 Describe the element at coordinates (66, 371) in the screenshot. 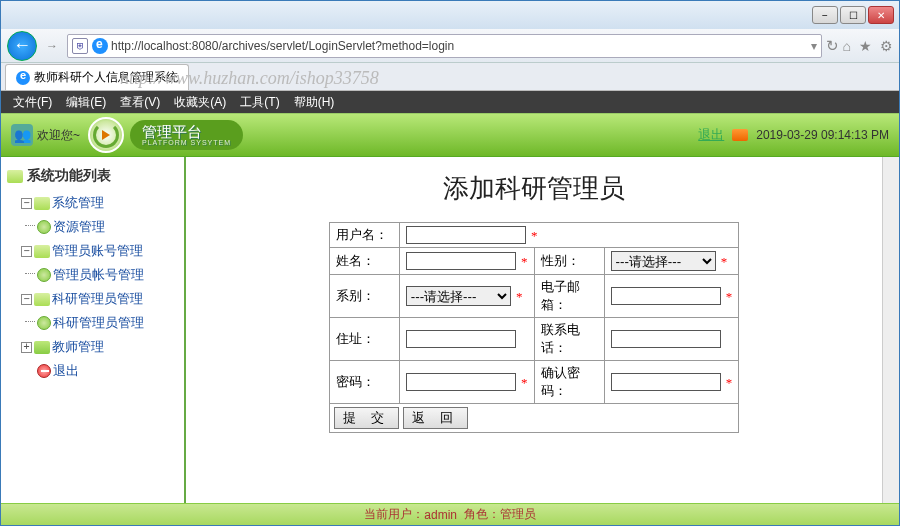

I see `sidebar-item-label: 退出` at that location.